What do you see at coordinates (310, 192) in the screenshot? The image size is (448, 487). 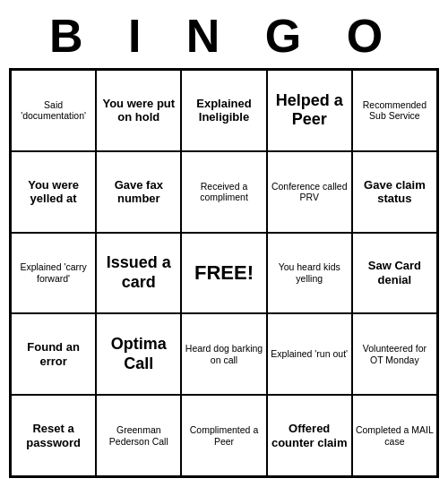 I see `bingo-cell-8: Conference called PRV` at bounding box center [310, 192].